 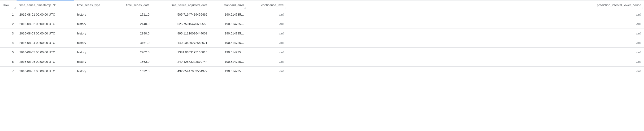 I want to click on column-header-timestamp: time_series_timestamp, so click(x=46, y=5).